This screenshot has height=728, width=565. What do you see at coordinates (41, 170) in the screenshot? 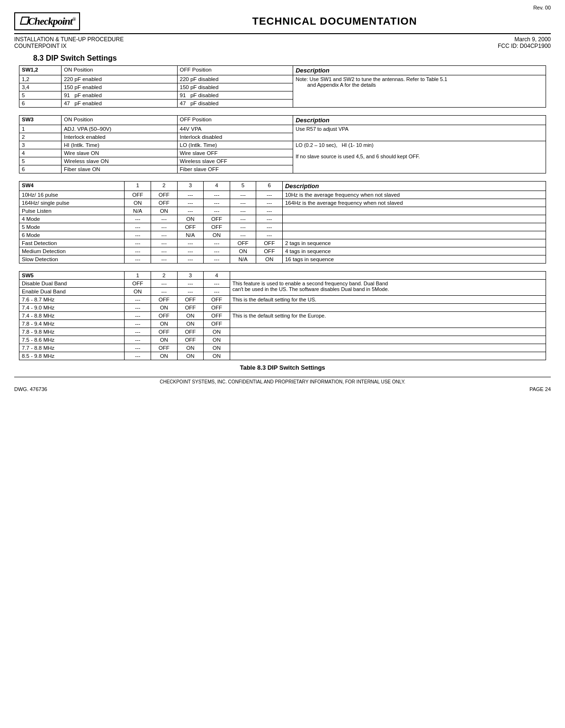
I see `sw3-num-6: 6` at bounding box center [41, 170].